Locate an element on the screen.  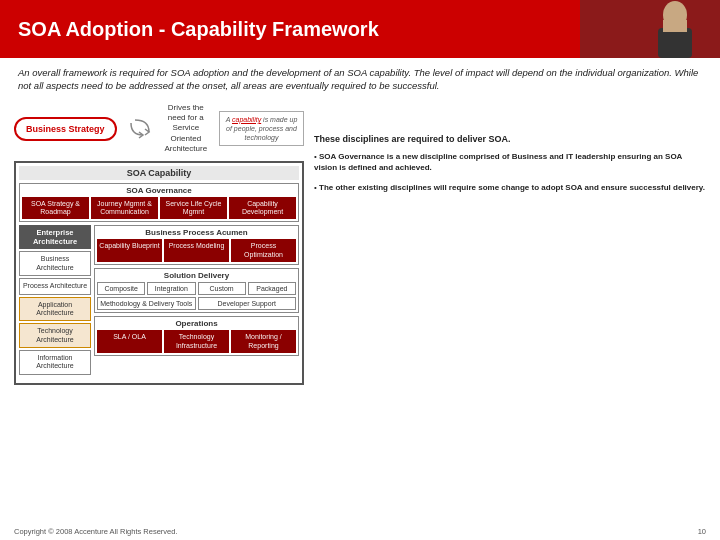
soa-capability-title: SOA Capability is located at coordinates (159, 173).